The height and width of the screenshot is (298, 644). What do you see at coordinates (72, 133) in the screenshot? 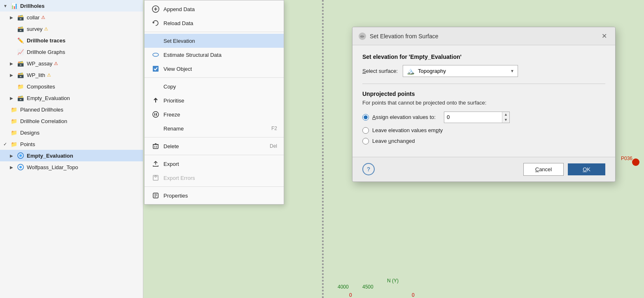
I see `sidebar-item-designs: 📁 Designs` at bounding box center [72, 133].